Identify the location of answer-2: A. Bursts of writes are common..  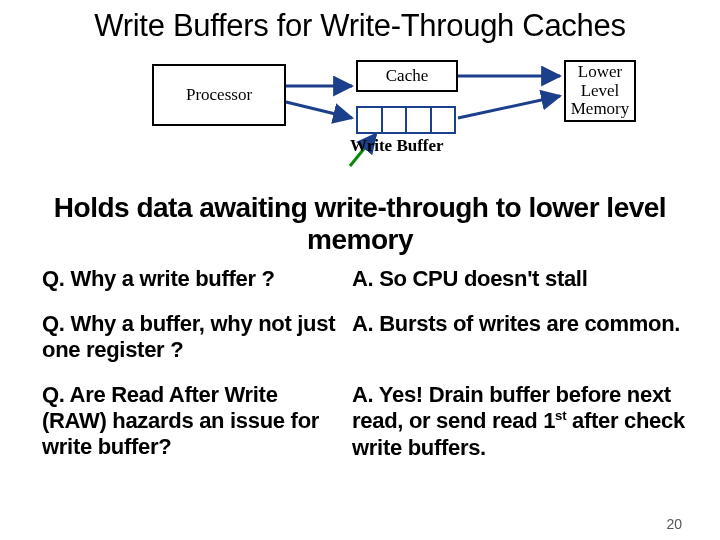
(536, 324).